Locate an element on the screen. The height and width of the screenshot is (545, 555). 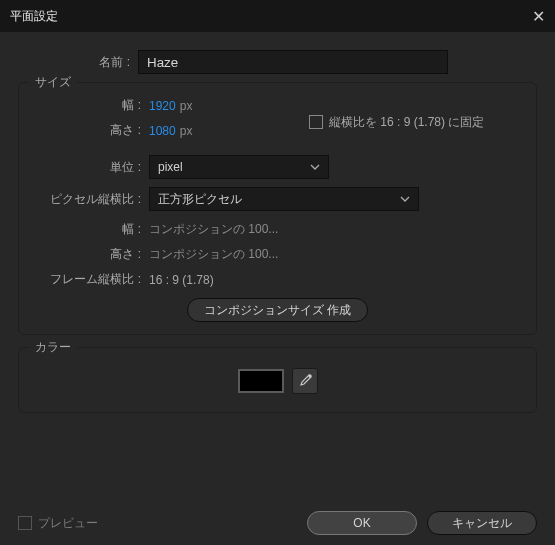
frame-ar-value: 16 : 9 (1.78) is located at coordinates (182, 280).